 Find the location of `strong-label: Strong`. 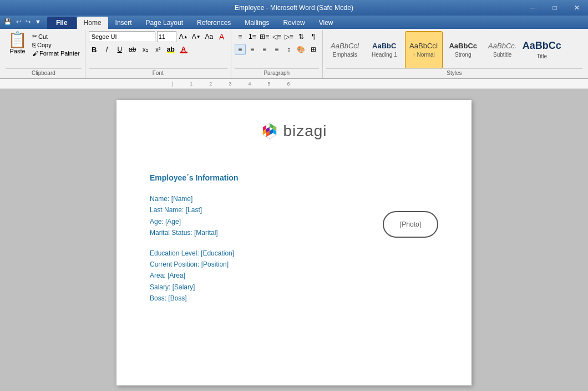

strong-label: Strong is located at coordinates (463, 54).